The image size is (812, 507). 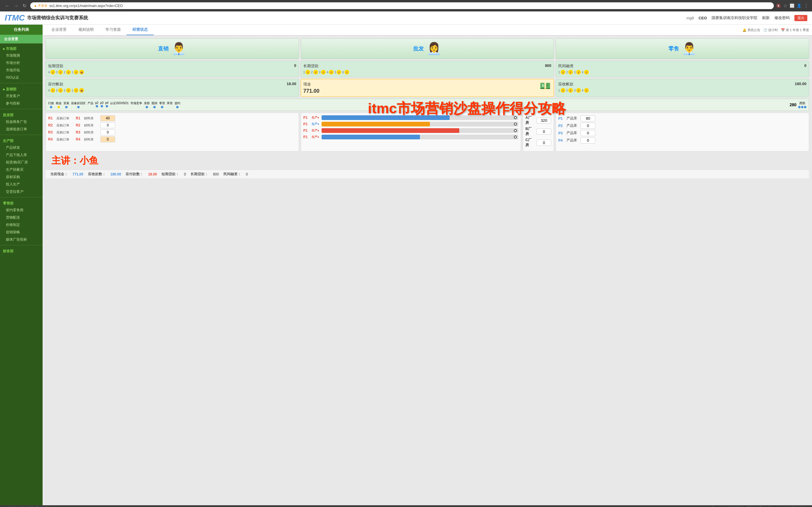 What do you see at coordinates (21, 129) in the screenshot?
I see `sidebar-item-select-order: 选择批发订单` at bounding box center [21, 129].